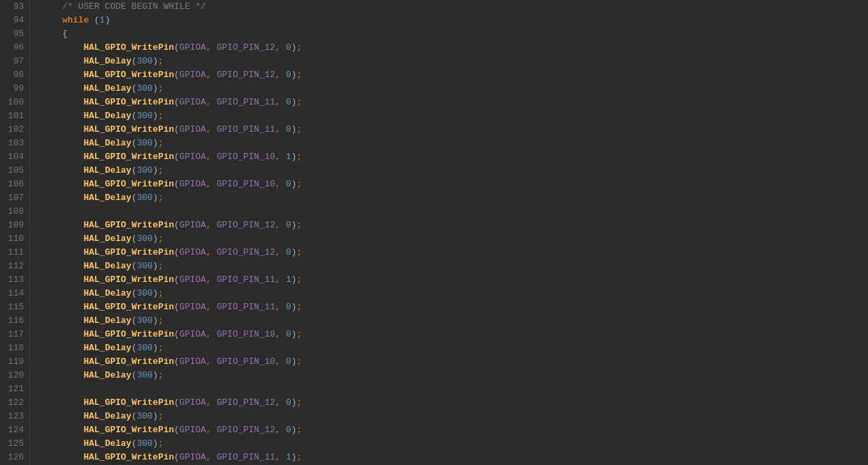 The height and width of the screenshot is (465, 868). I want to click on line-number: 102, so click(14, 130).